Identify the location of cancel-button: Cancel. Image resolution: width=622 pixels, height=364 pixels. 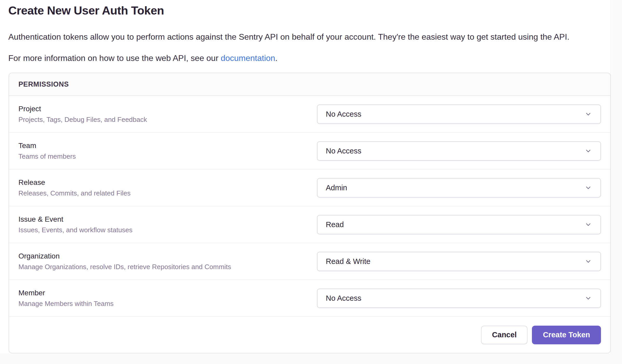
(504, 335).